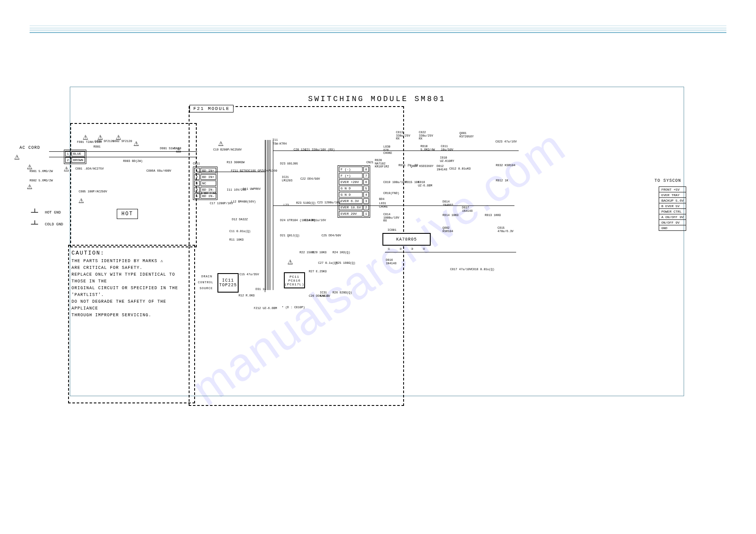  I want to click on output-signal: FRONT +5V, so click(673, 189).